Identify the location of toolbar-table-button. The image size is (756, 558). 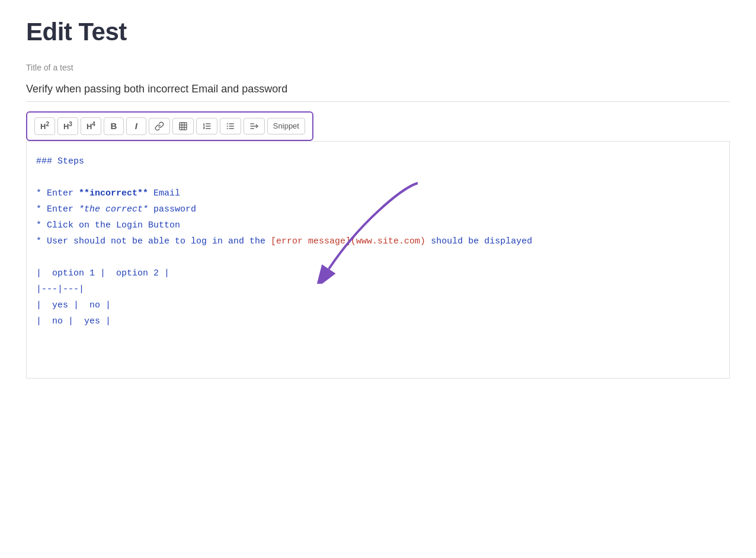
(183, 126).